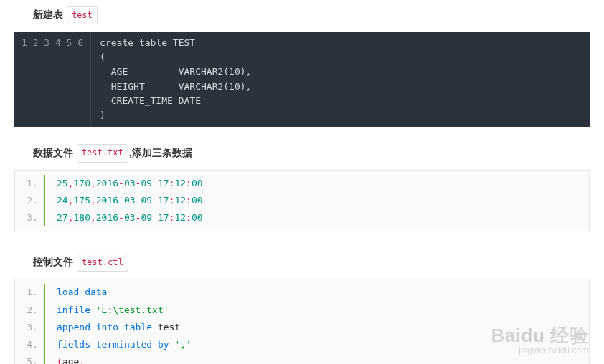 The width and height of the screenshot is (604, 364). What do you see at coordinates (30, 358) in the screenshot?
I see `line-number: 5.` at bounding box center [30, 358].